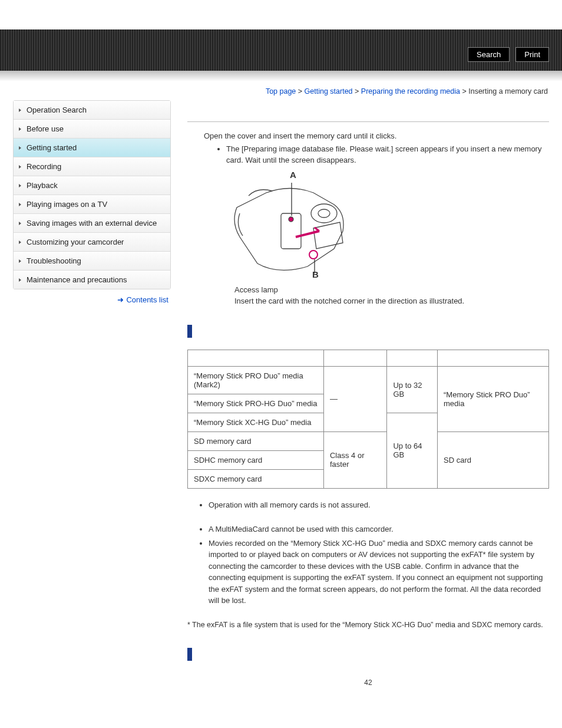  Describe the element at coordinates (379, 505) in the screenshot. I see `note-item: Operation with all memory cards is not a…` at that location.